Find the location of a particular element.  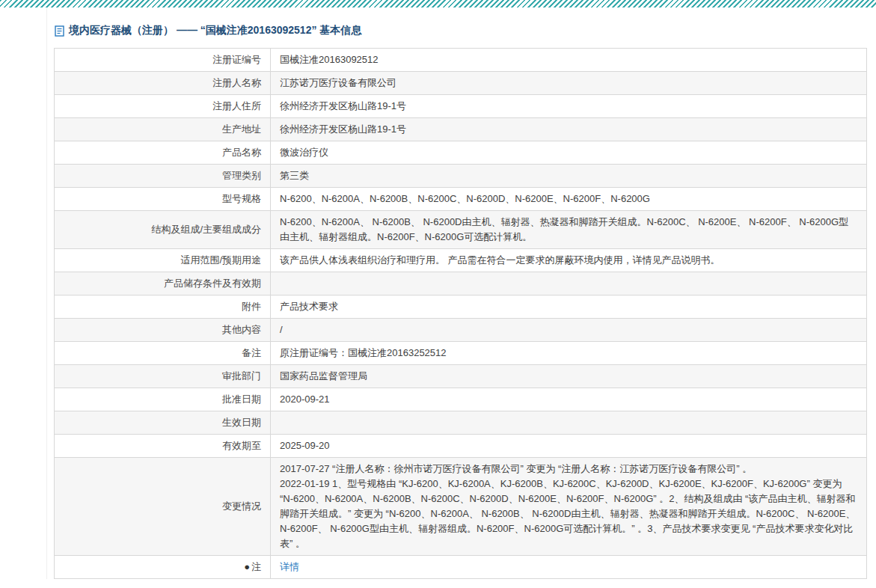

table-row-note: ●注 详情 is located at coordinates (461, 567).